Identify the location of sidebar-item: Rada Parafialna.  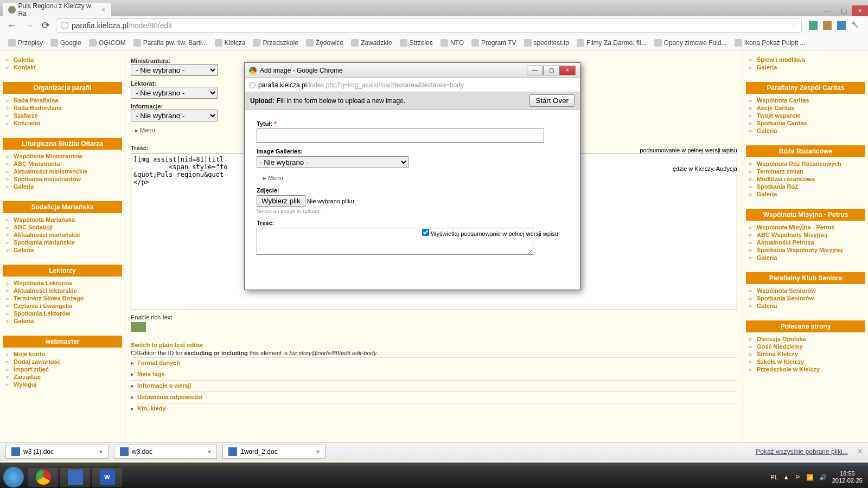
(68, 100).